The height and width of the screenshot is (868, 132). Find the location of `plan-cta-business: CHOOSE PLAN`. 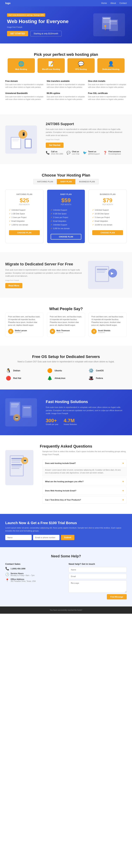

plan-cta-business: CHOOSE PLAN is located at coordinates (108, 232).